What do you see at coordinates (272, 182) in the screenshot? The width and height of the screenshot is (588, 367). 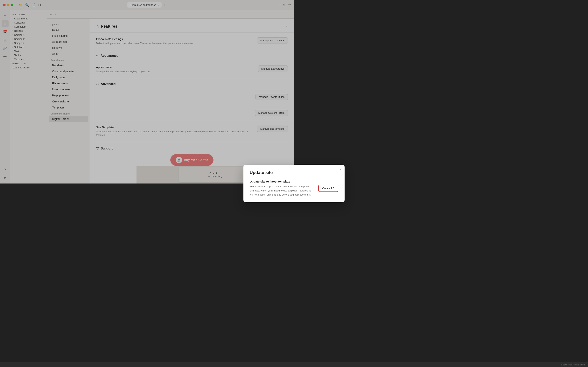 I see `modal-section: Update site to latest template This will…` at bounding box center [272, 182].